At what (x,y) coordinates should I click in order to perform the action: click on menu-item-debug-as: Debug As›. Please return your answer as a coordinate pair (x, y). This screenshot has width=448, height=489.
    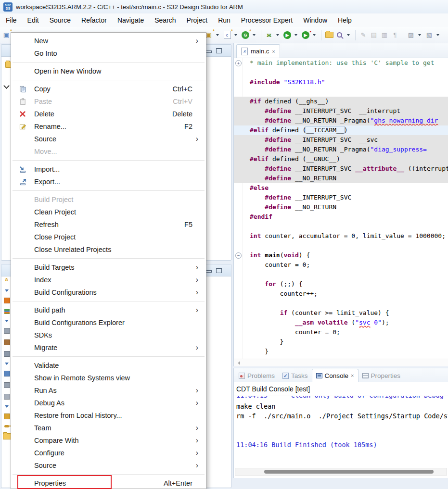
    Looking at the image, I should click on (109, 403).